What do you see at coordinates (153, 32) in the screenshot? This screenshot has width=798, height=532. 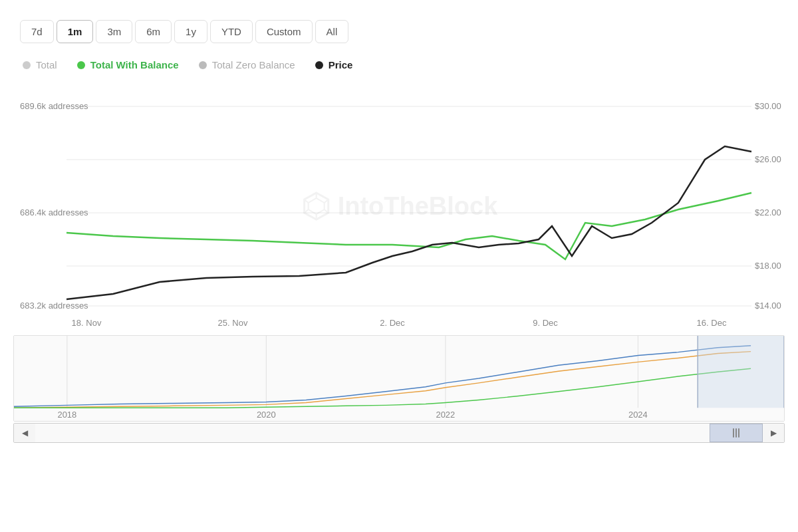 I see `btn-6m: 6m` at bounding box center [153, 32].